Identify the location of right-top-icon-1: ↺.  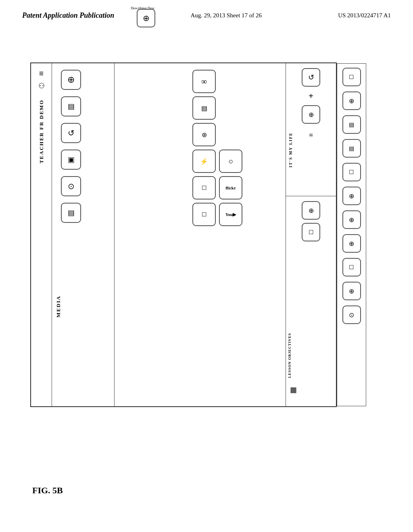
(311, 77).